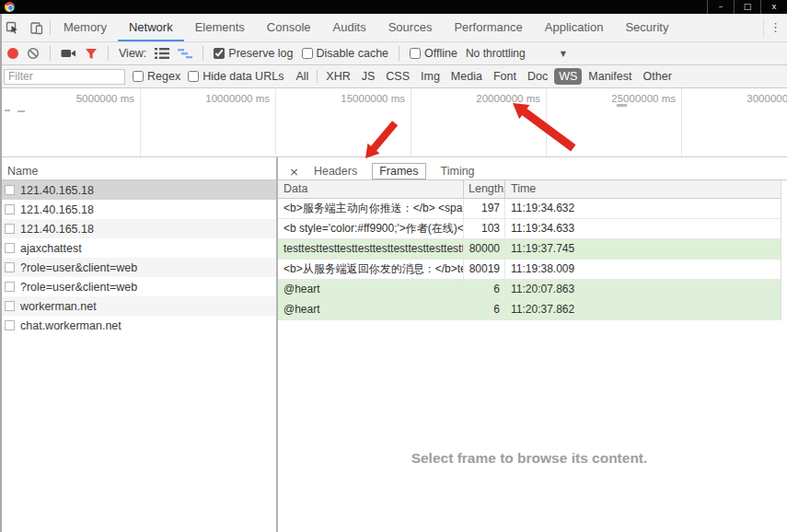 The height and width of the screenshot is (532, 787). What do you see at coordinates (394, 123) in the screenshot?
I see `network-overview-timeline: 5000000 ms10000000 ms15000000 ms20000000…` at bounding box center [394, 123].